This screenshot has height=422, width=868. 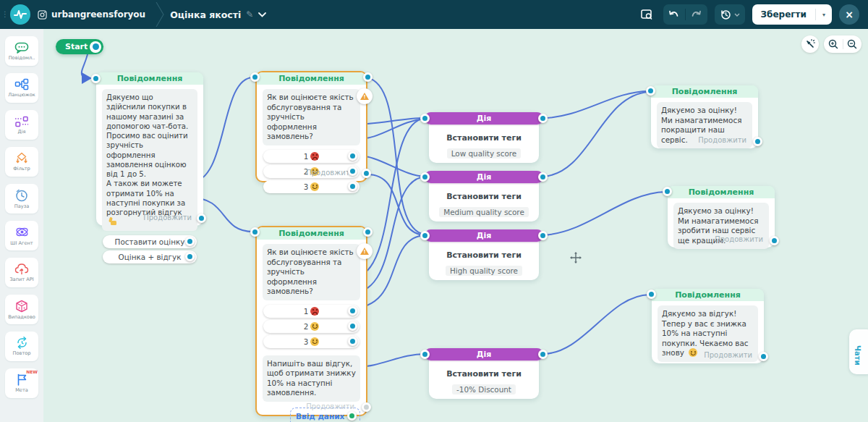 What do you see at coordinates (674, 14) in the screenshot?
I see `undo-icon` at bounding box center [674, 14].